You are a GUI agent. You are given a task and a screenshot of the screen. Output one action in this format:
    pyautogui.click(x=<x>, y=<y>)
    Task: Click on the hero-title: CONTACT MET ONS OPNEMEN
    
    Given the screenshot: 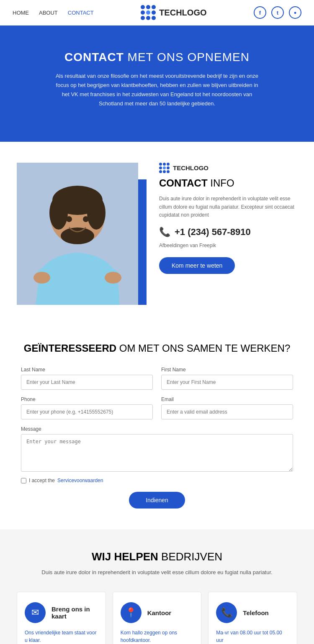 What is the action you would take?
    pyautogui.click(x=157, y=57)
    